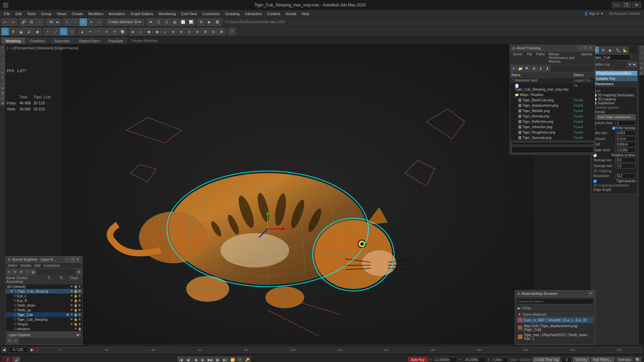 The image size is (644, 362). Describe the element at coordinates (232, 32) in the screenshot. I see `help-btn: ?` at that location.